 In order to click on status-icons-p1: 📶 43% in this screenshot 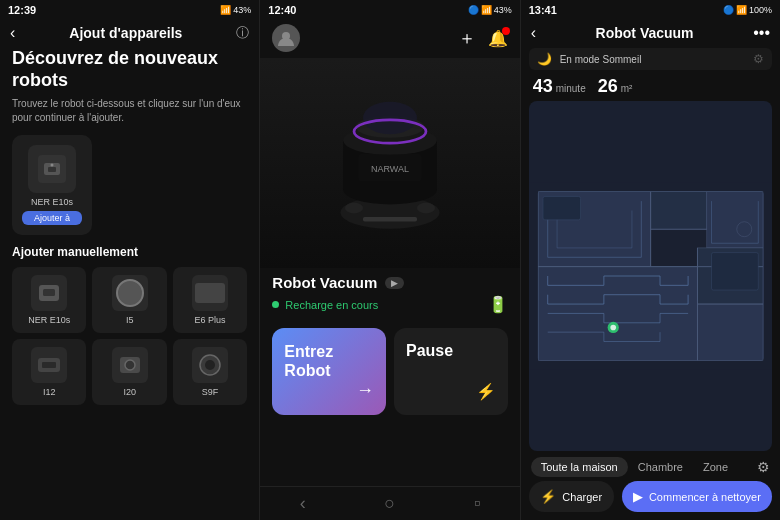, I will do `click(236, 10)`.